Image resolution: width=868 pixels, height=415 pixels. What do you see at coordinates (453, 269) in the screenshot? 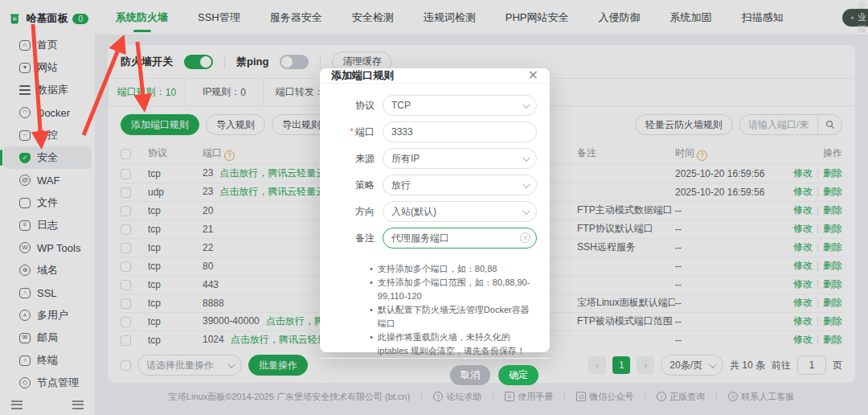
I see `tip-item: 支持添加多个端口，如：80,88` at bounding box center [453, 269].